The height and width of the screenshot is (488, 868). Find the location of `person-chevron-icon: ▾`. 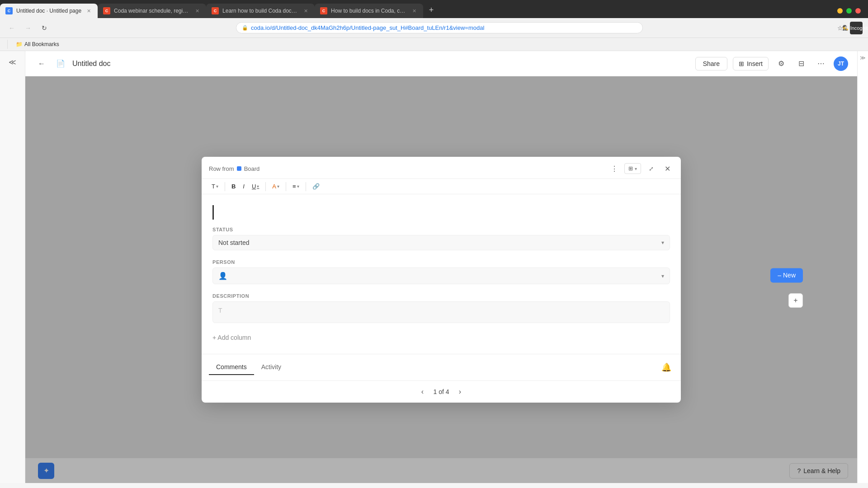

person-chevron-icon: ▾ is located at coordinates (663, 276).